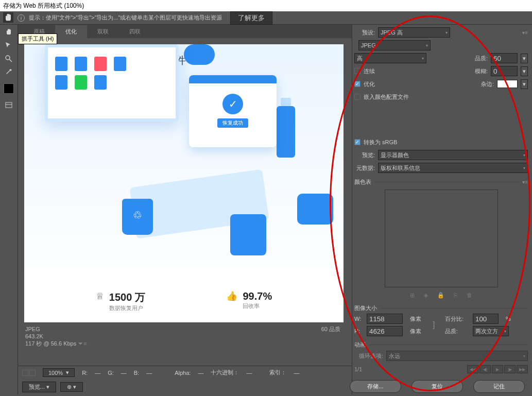 The height and width of the screenshot is (396, 532). What do you see at coordinates (266, 6) in the screenshot?
I see `window-title: 存储为 Web 所用格式 (100%)` at bounding box center [266, 6].